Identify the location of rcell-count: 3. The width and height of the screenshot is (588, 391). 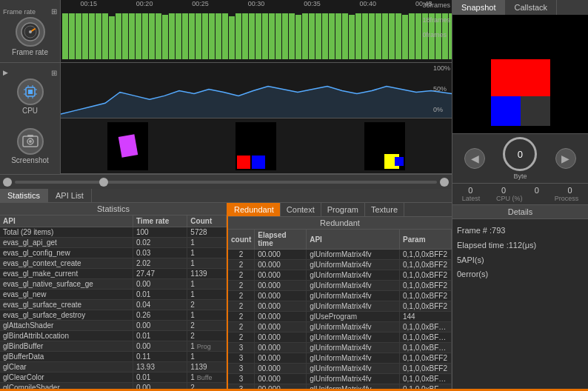
(241, 348).